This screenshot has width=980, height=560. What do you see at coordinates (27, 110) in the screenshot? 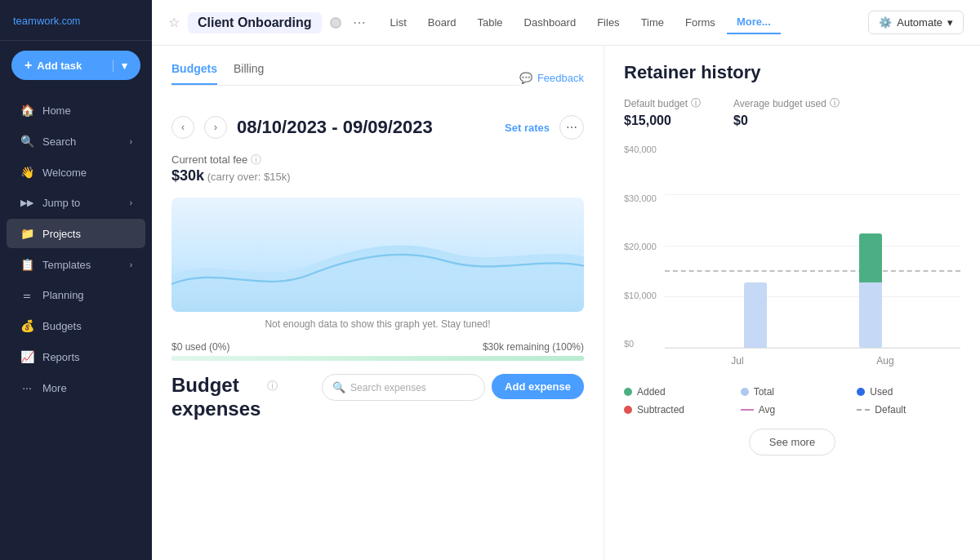
I see `home-icon: 🏠` at bounding box center [27, 110].